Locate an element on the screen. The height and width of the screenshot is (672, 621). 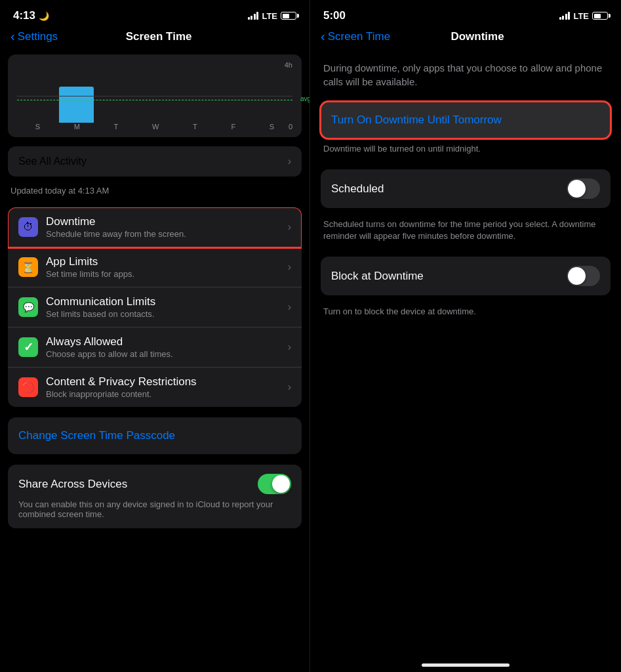
block-description: Turn on to block the device at downtime. is located at coordinates (466, 314).